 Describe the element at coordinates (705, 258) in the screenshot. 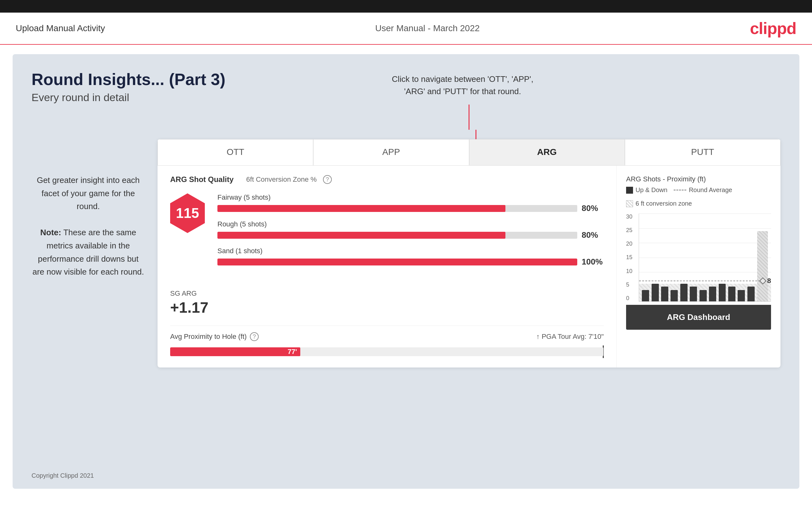

I see `chart-wrapper: 30 25 20 15 10 5 0` at that location.